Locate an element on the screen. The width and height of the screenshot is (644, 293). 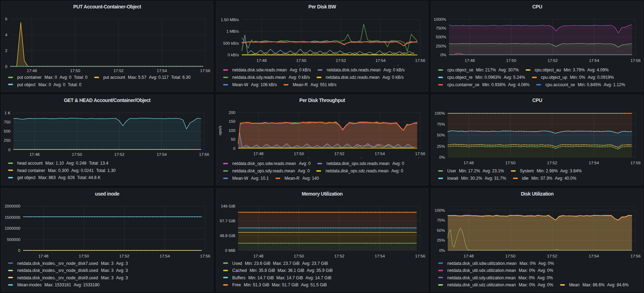
svg-text: 2000000 is located at coordinates (13, 206).